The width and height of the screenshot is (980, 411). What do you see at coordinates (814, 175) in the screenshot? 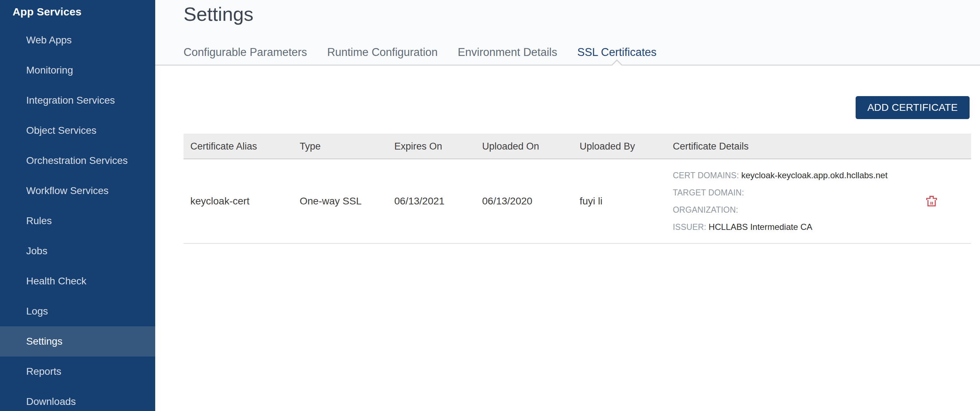
I see `detail-cert-domains-value: keycloak-keycloak.app.okd.hcllabs.net` at bounding box center [814, 175].